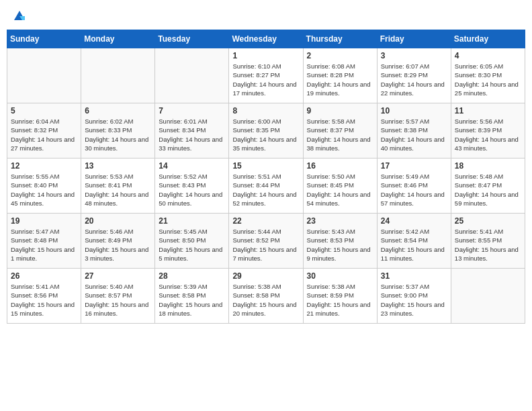 The height and width of the screenshot is (411, 532). Describe the element at coordinates (266, 56) in the screenshot. I see `day-number: 1` at that location.